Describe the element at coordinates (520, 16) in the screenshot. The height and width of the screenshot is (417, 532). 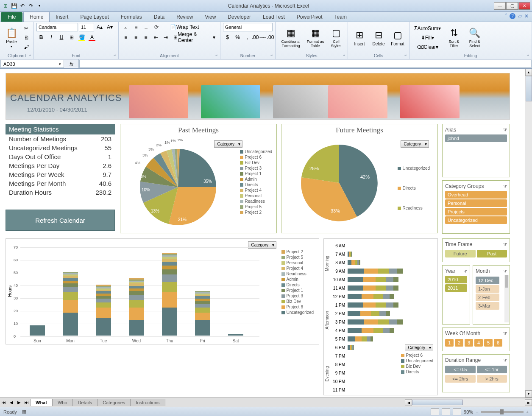
I see `window-restore-icon: ▱` at that location.